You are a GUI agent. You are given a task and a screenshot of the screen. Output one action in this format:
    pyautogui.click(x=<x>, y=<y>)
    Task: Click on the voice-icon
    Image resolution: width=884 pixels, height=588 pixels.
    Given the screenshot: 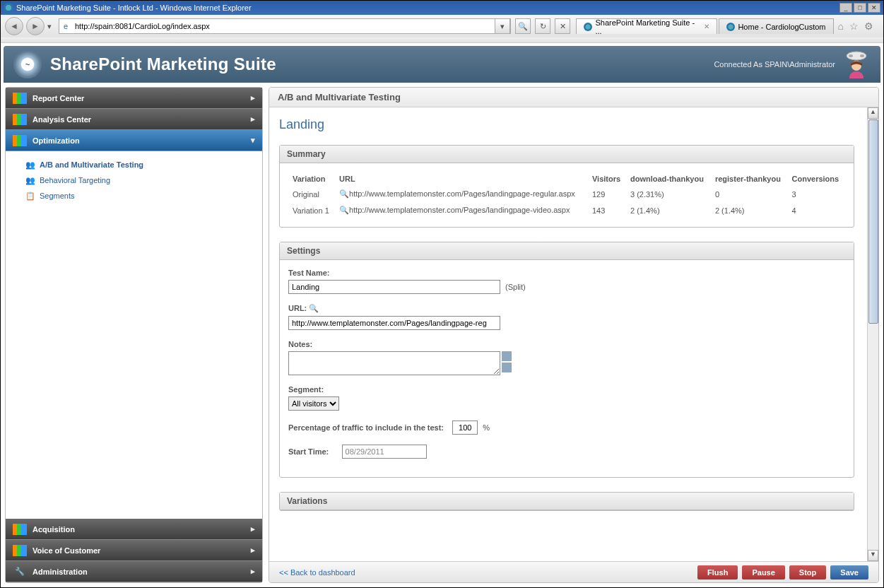 What is the action you would take?
    pyautogui.click(x=20, y=551)
    